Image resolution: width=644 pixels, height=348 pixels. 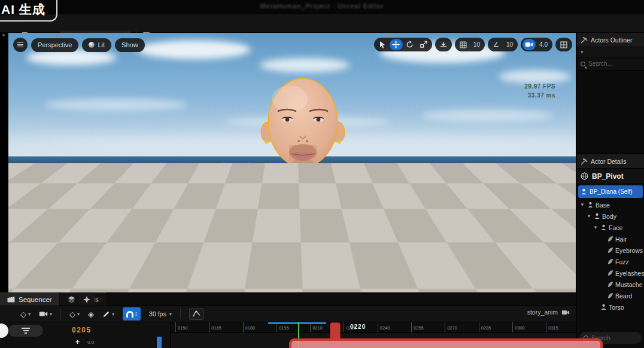 What do you see at coordinates (610, 239) in the screenshot?
I see `tree-row: ▼ Hair` at bounding box center [610, 239].